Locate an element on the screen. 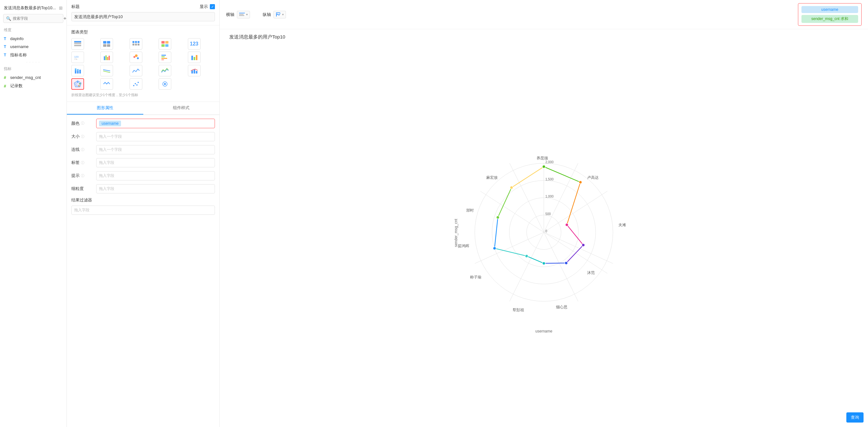 Image resolution: width=868 pixels, height=427 pixels. field-metric-name: T 指标名称 is located at coordinates (33, 55).